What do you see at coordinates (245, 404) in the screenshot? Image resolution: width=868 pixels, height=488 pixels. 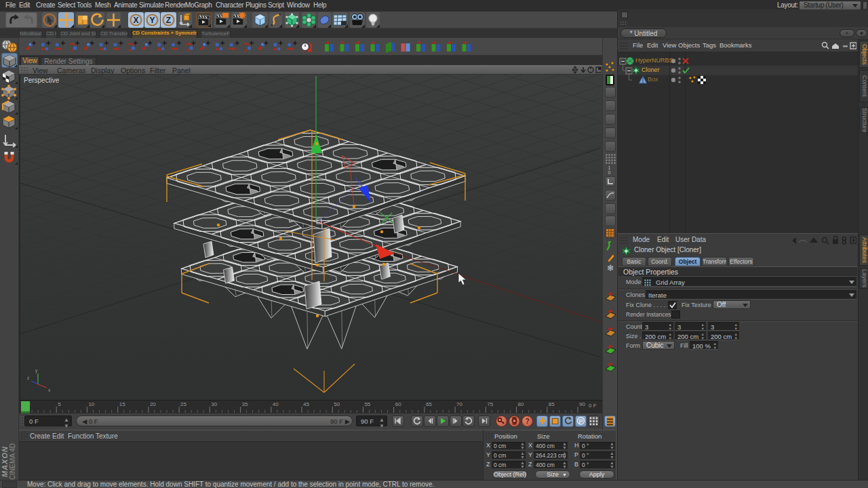 I see `svg-text: 35` at bounding box center [245, 404].